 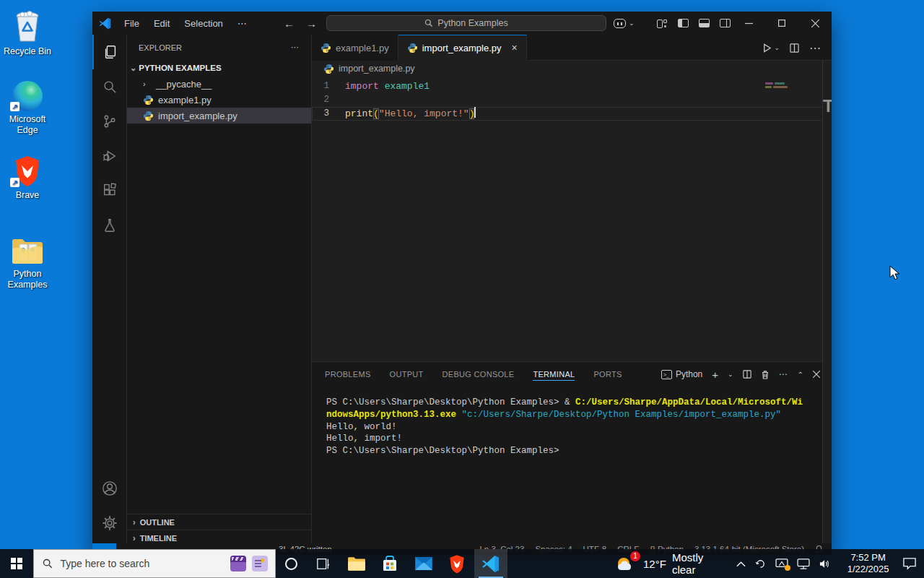 What do you see at coordinates (463, 48) in the screenshot?
I see `tab-import-example: import_example.py ×` at bounding box center [463, 48].